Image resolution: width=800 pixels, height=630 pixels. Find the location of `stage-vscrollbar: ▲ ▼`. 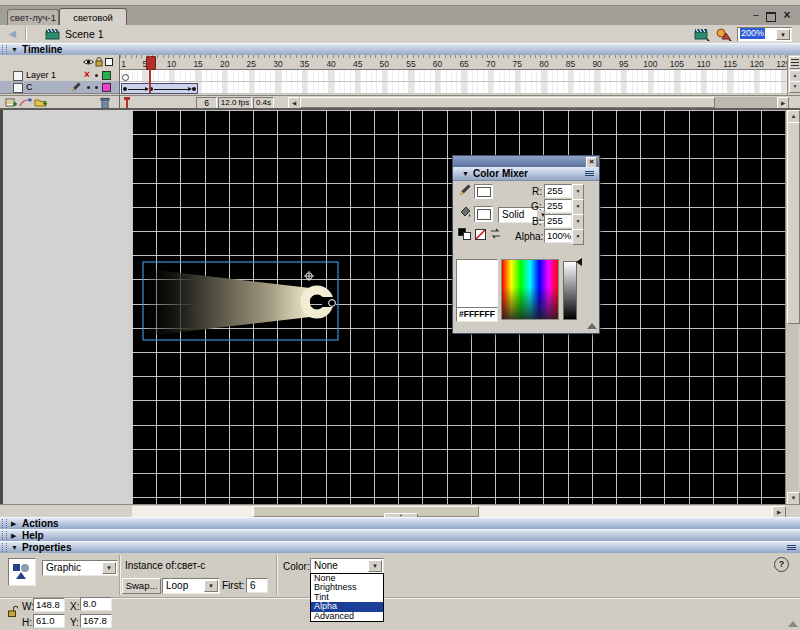

stage-vscrollbar: ▲ ▼ is located at coordinates (792, 307).